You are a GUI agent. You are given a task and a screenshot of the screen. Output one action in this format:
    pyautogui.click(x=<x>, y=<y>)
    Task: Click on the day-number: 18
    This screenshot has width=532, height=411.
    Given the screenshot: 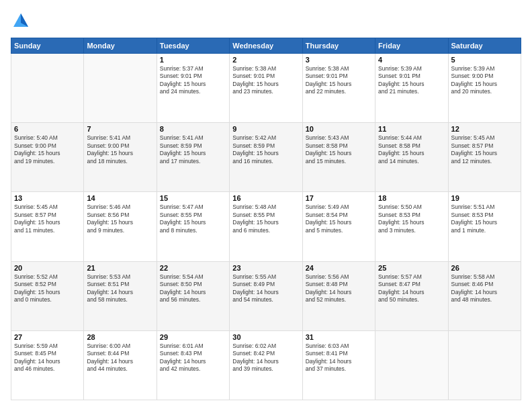 What is the action you would take?
    pyautogui.click(x=411, y=198)
    